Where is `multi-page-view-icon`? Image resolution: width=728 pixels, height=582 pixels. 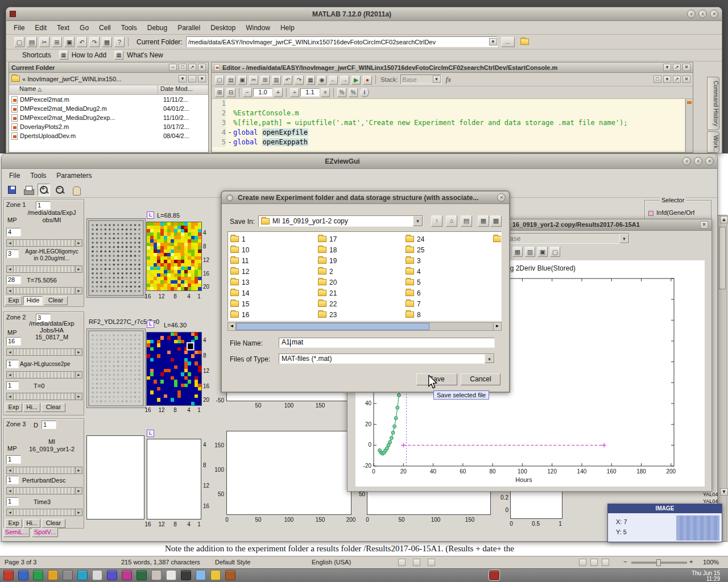
multi-page-view-icon is located at coordinates (594, 563).